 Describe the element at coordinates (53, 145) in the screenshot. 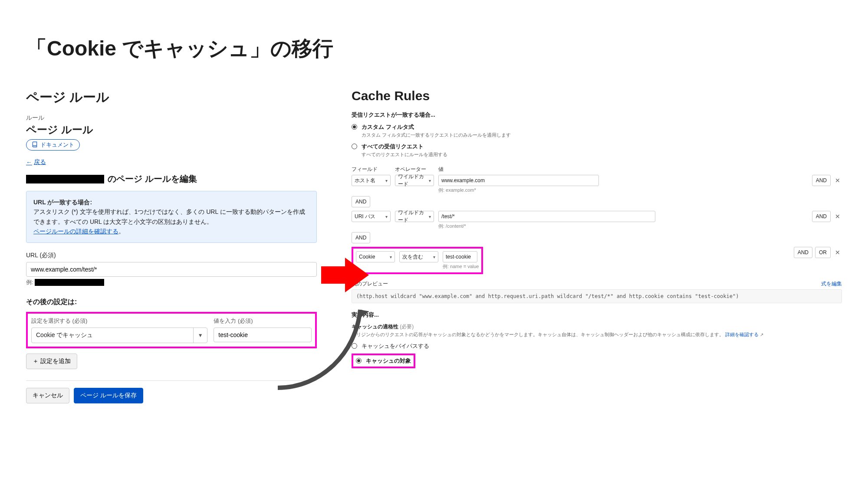

I see `documentation-pill: ドキュメント` at that location.